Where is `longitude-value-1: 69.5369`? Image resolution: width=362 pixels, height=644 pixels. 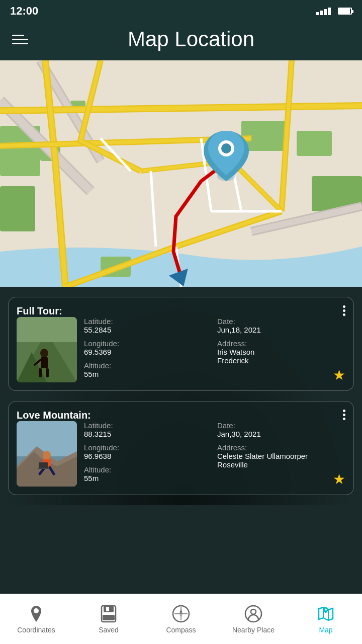 longitude-value-1: 69.5369 is located at coordinates (148, 352).